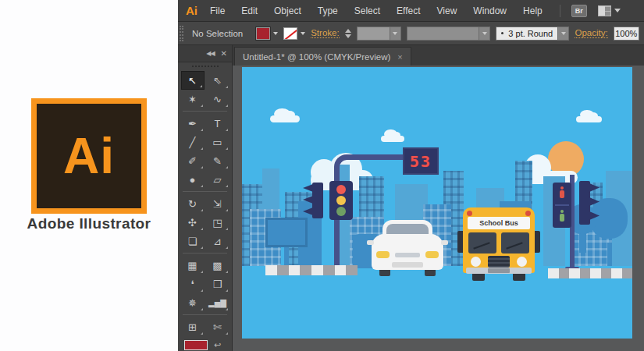 The width and height of the screenshot is (644, 351). Describe the element at coordinates (562, 193) in the screenshot. I see `red-stand-figure` at that location.